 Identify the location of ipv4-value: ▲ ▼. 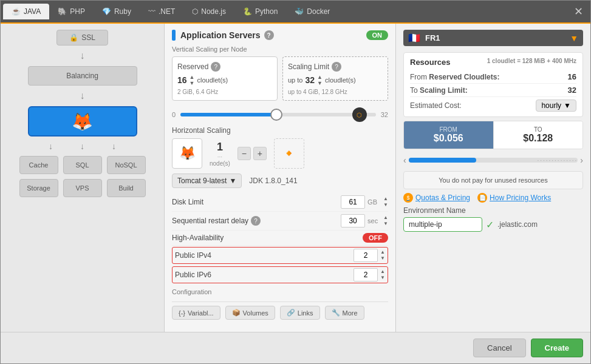
(369, 255).